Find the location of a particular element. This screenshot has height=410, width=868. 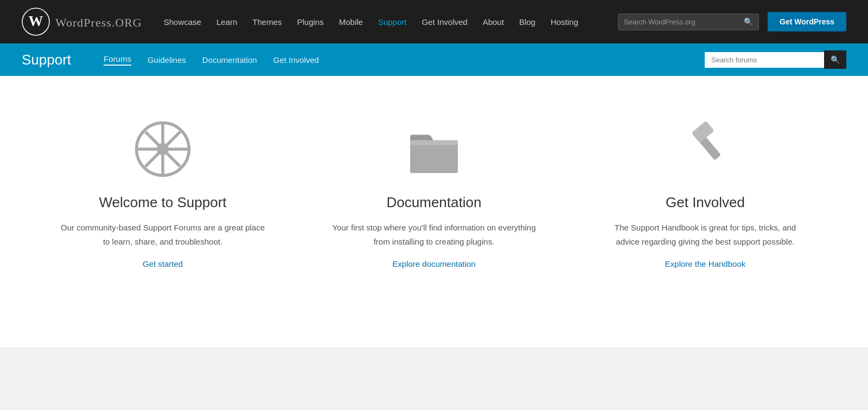

support-card-link: Get started is located at coordinates (163, 264).